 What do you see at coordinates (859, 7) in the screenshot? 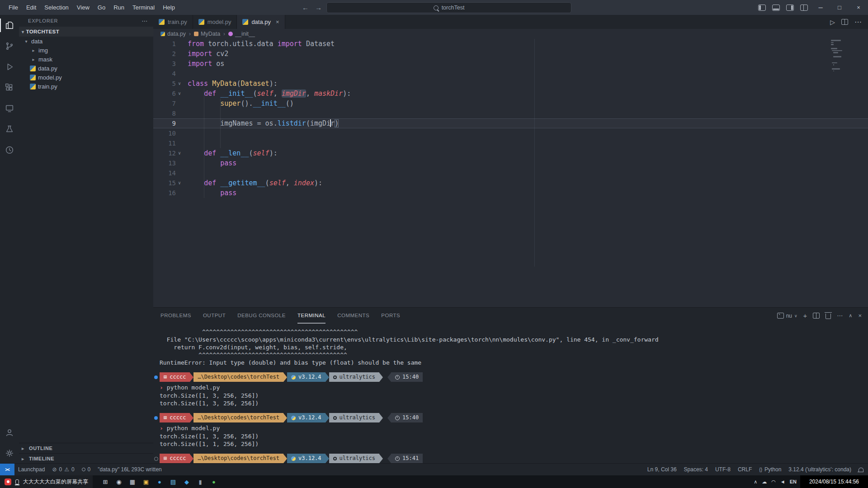
I see `close-button: ×` at bounding box center [859, 7].